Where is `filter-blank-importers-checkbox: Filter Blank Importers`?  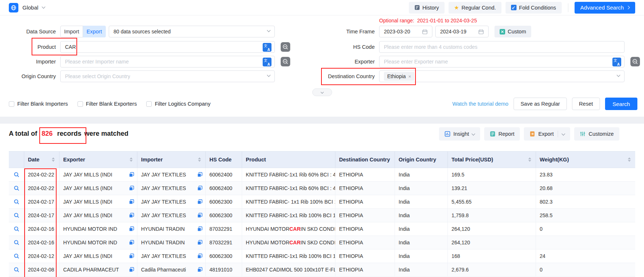 filter-blank-importers-checkbox: Filter Blank Importers is located at coordinates (38, 104).